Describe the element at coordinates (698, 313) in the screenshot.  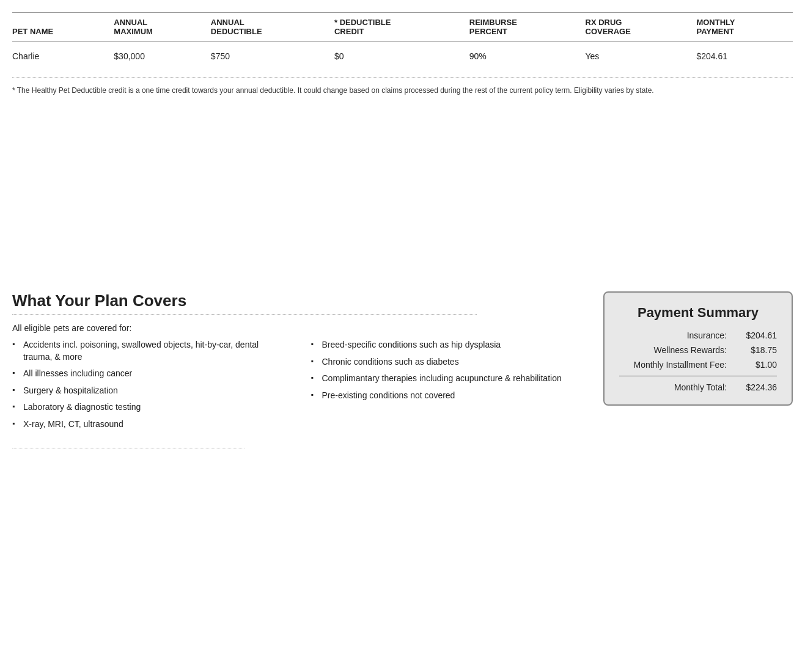
I see `payment-summary-title: Payment Summary` at that location.